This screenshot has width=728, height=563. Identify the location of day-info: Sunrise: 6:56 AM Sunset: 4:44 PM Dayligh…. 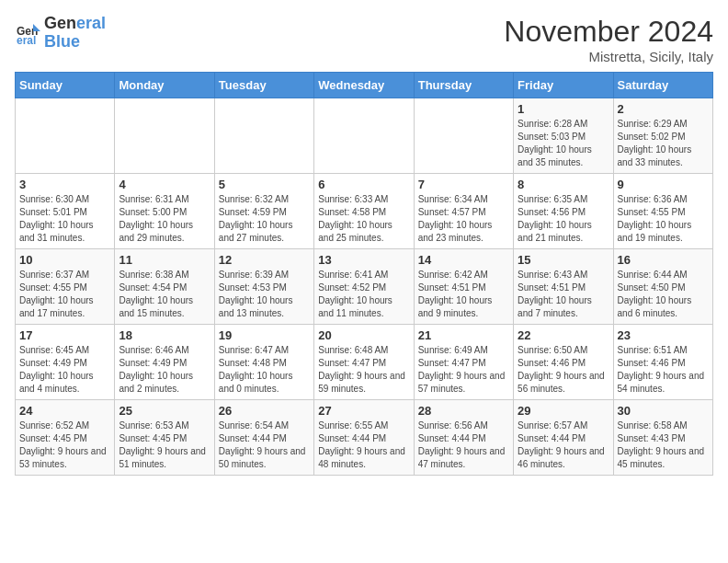
(463, 445).